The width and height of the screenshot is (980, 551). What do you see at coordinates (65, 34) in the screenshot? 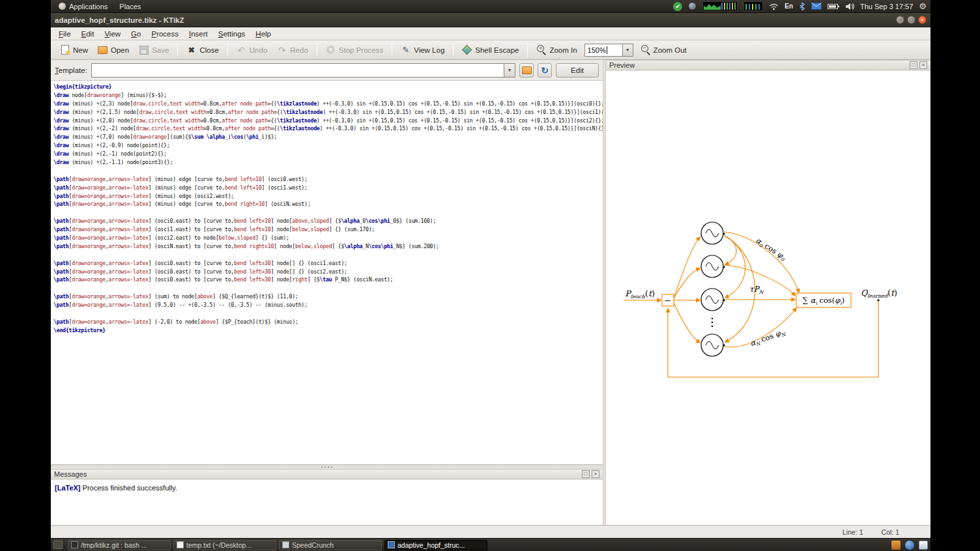
I see `menu-file: File` at bounding box center [65, 34].